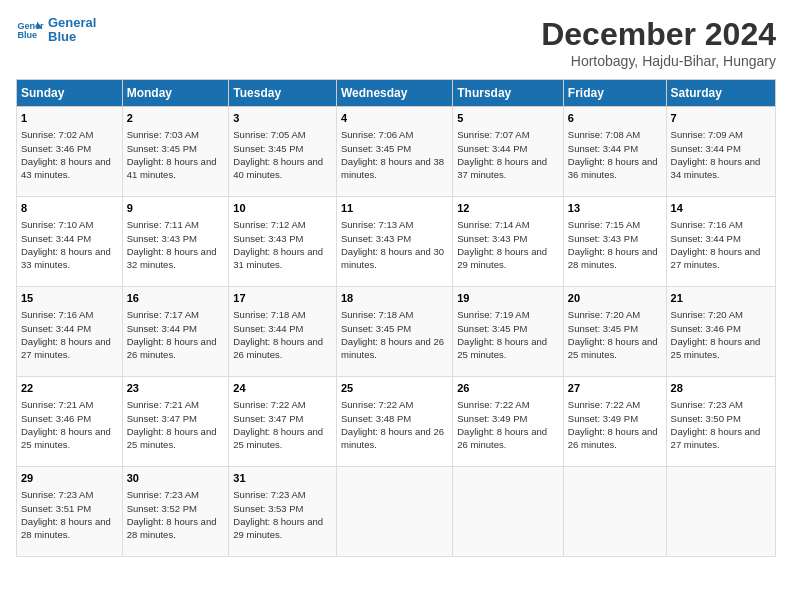 This screenshot has height=612, width=792. Describe the element at coordinates (70, 244) in the screenshot. I see `day-info: Sunrise: 7:10 AM Sunset: 3:44 PM Dayligh…` at that location.